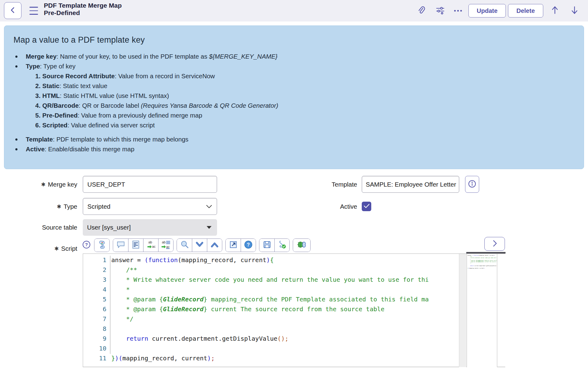 Image resolution: width=588 pixels, height=372 pixels. I want to click on back-button, so click(13, 10).